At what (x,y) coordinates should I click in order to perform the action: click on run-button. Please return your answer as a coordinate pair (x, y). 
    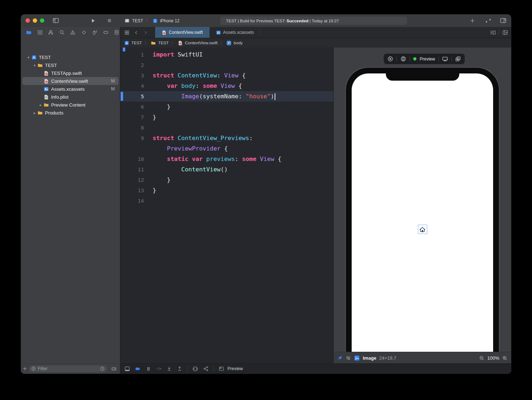
    Looking at the image, I should click on (93, 21).